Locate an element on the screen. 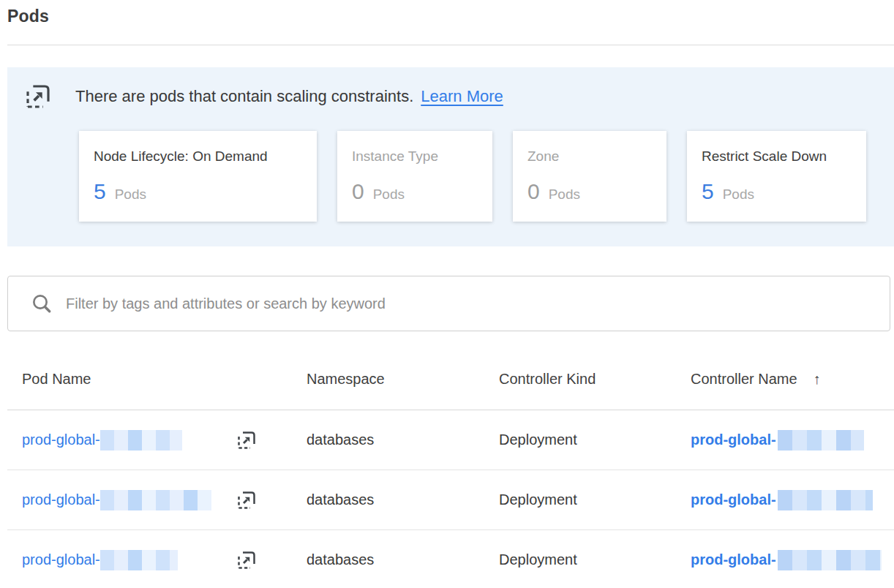 This screenshot has width=894, height=588. card-zone: Zone 0 Pods is located at coordinates (590, 176).